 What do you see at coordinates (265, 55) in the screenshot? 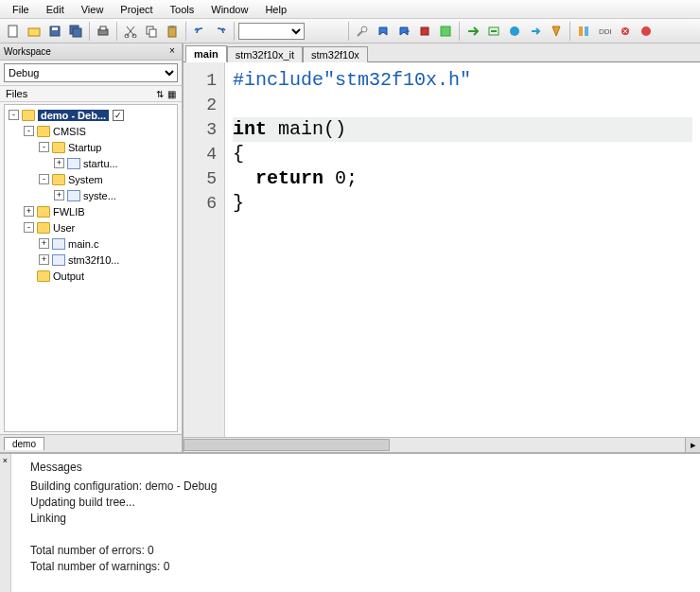
I see `editor-tab-stm32f10x_it: stm32f10x_it` at bounding box center [265, 55].